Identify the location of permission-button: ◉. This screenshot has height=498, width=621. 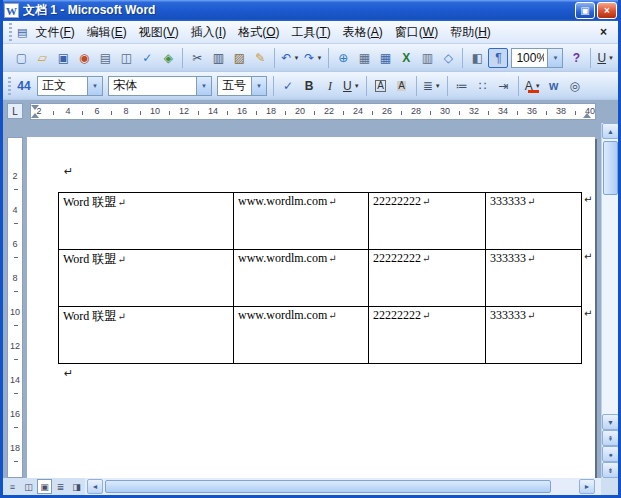
(84, 58).